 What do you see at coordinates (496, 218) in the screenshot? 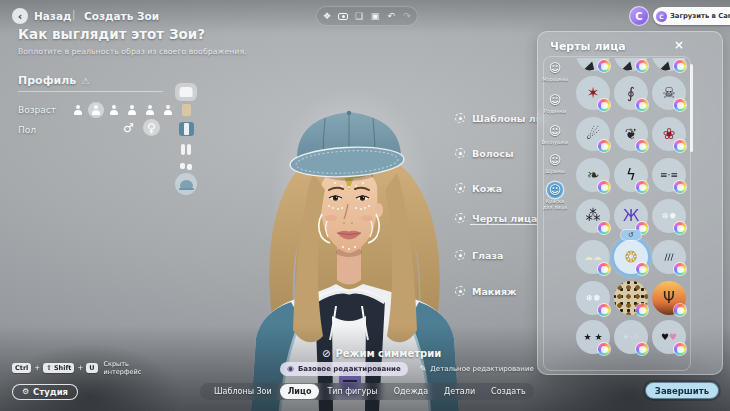
I see `menu-item-facial-features: Черты лица` at bounding box center [496, 218].